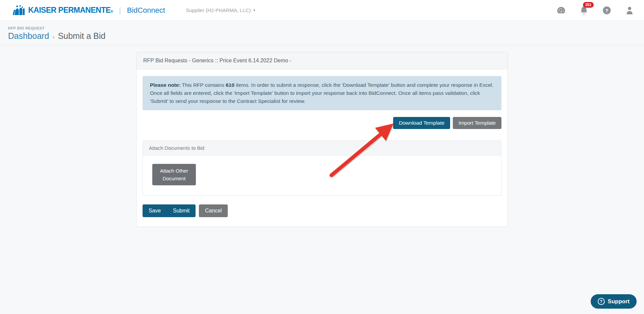 Image resolution: width=644 pixels, height=314 pixels. I want to click on form-action-row: Save Submit Cancel, so click(322, 211).